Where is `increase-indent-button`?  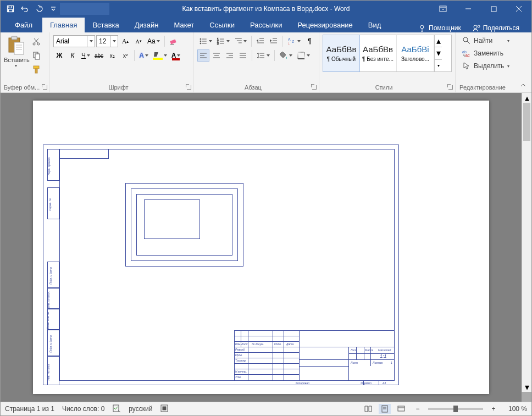 increase-indent-button is located at coordinates (274, 41).